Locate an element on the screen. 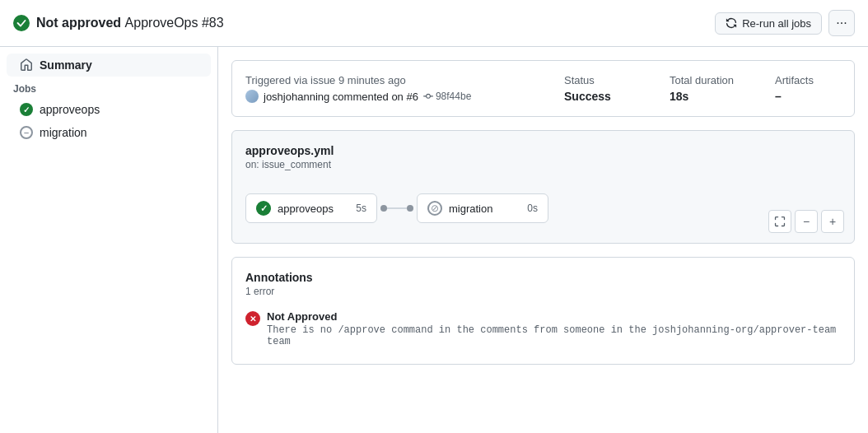  fullscreen-button is located at coordinates (780, 221).